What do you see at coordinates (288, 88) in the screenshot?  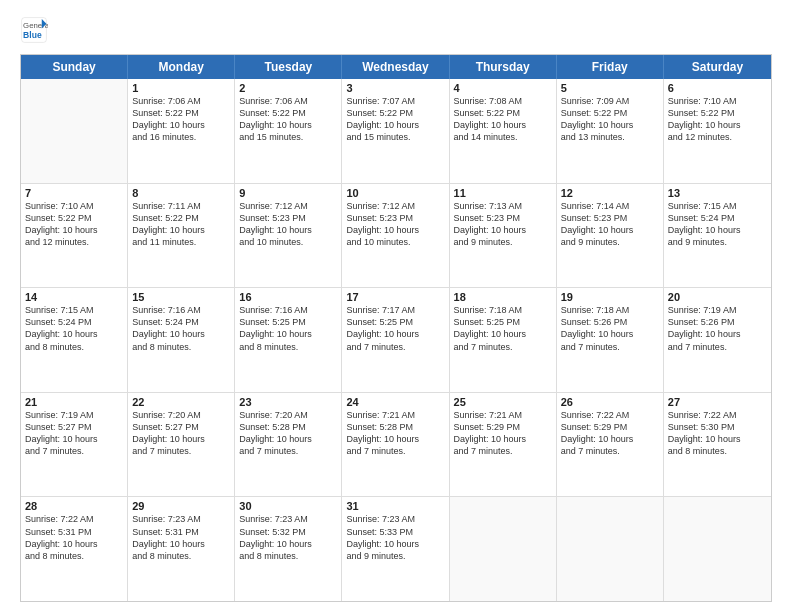 I see `day-number: 2` at bounding box center [288, 88].